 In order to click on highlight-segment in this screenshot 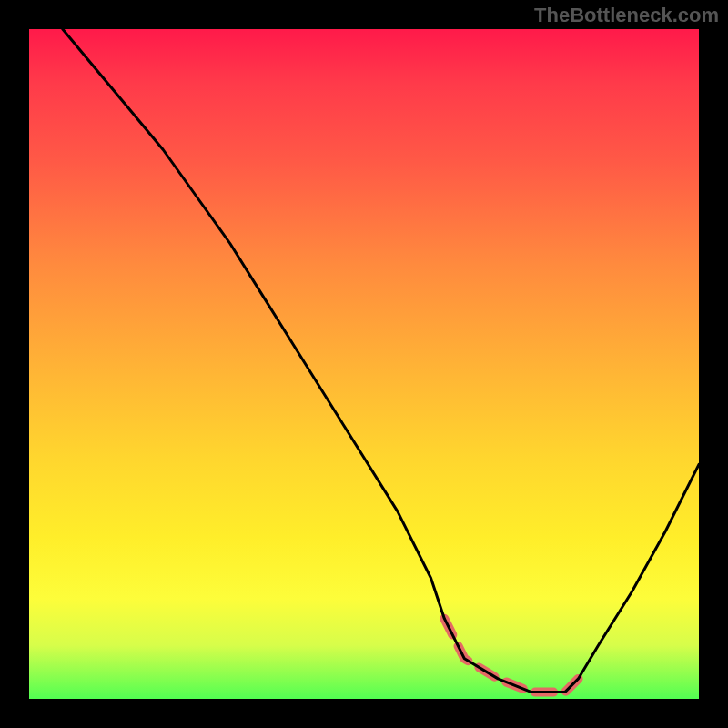, I will do `click(511, 655)`.